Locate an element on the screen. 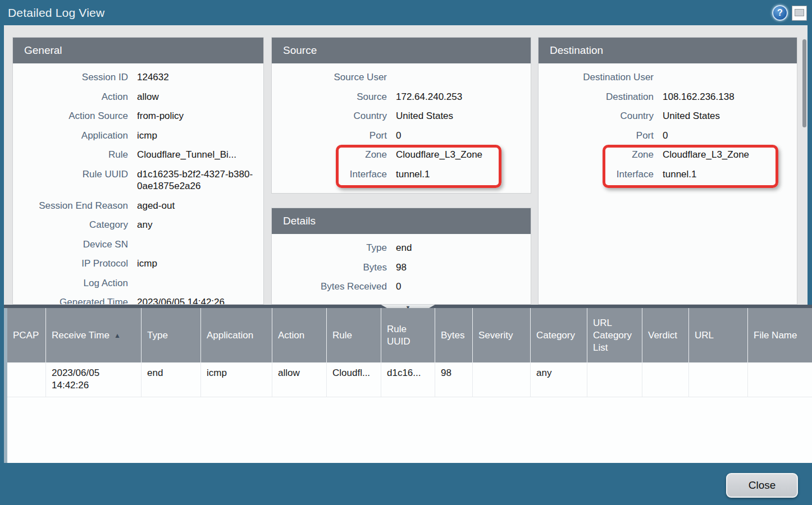 This screenshot has width=812, height=505. details-panel: Details Typeend Bytes98 Bytes Received0 is located at coordinates (401, 256).